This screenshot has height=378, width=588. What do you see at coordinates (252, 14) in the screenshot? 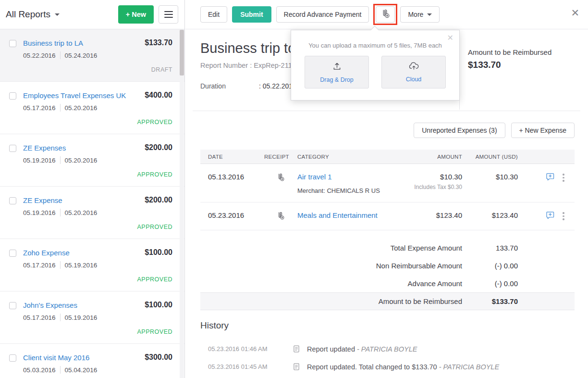
I see `submit-button: Submit` at bounding box center [252, 14].